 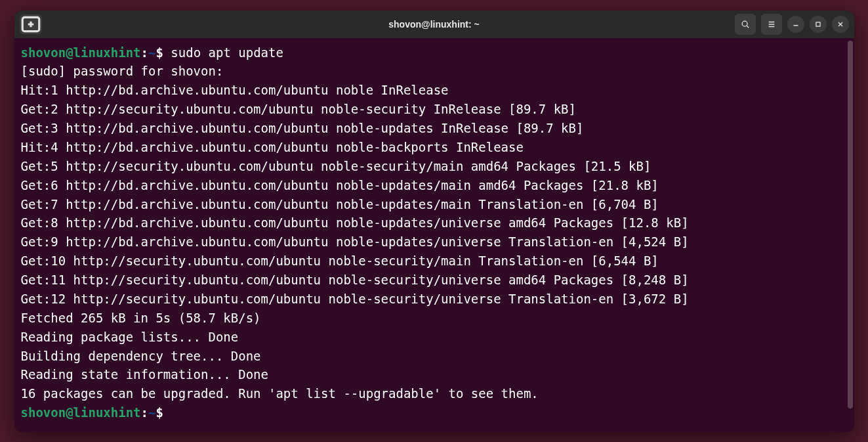 I want to click on scrollbar, so click(x=850, y=225).